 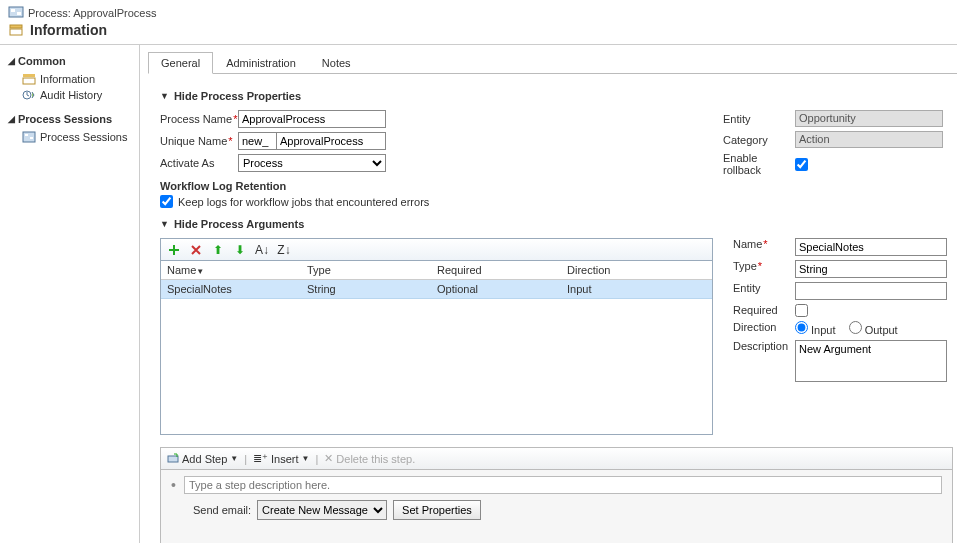 I want to click on process-sessions-icon, so click(x=29, y=137).